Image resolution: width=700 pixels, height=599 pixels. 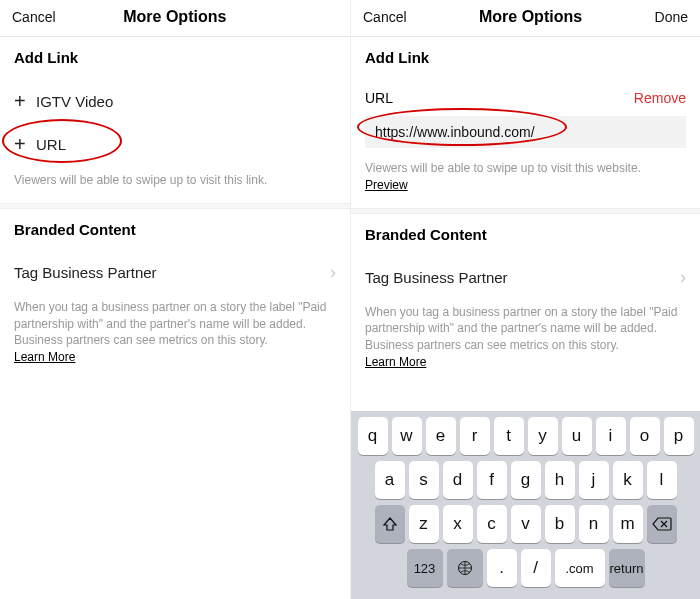 What do you see at coordinates (509, 436) in the screenshot?
I see `key-t: t` at bounding box center [509, 436].